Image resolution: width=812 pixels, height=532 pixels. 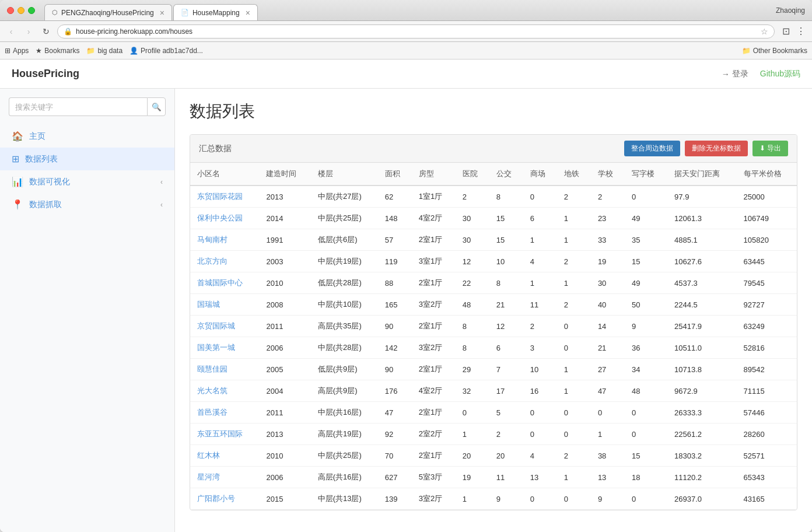 I want to click on table-cell: 红木林, so click(x=225, y=456).